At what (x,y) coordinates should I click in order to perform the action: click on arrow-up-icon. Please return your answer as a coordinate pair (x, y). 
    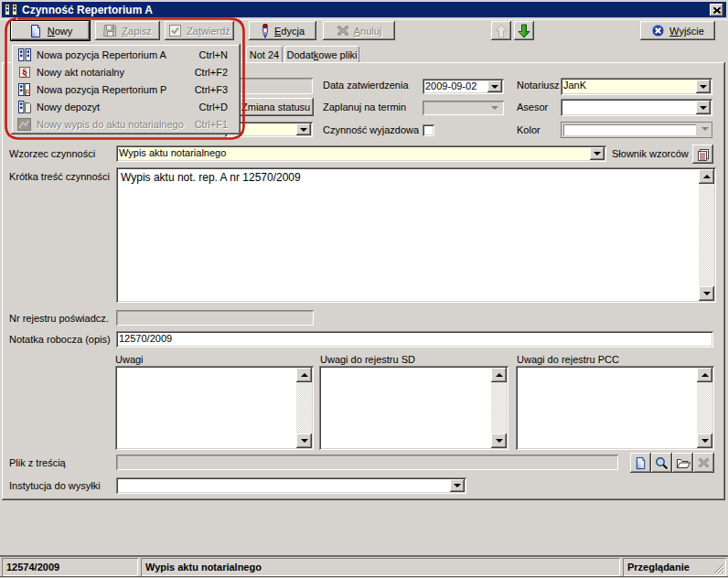
    Looking at the image, I should click on (501, 31).